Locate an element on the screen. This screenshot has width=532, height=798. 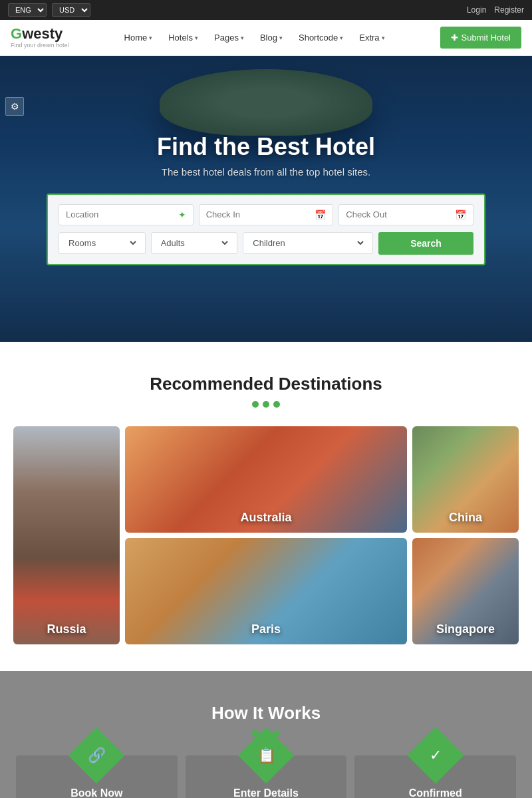
adults-select-wrap: Adults123 is located at coordinates (194, 243).